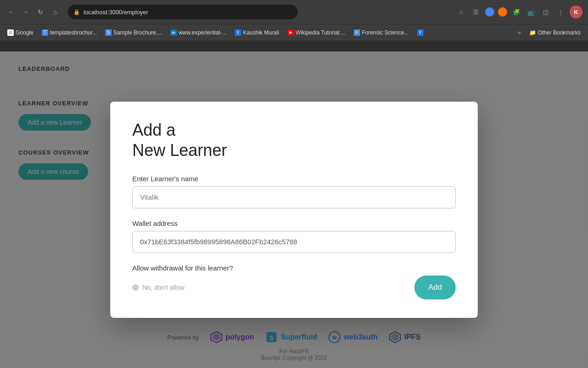 The image size is (588, 368). I want to click on lock-icon: 🔒, so click(77, 12).